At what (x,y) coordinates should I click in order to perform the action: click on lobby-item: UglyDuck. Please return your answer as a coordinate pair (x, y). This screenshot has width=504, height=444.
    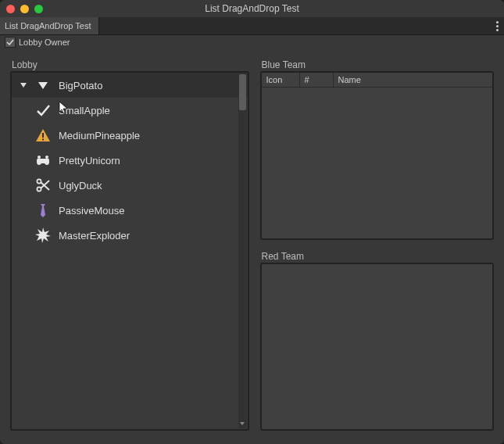
    Looking at the image, I should click on (130, 185).